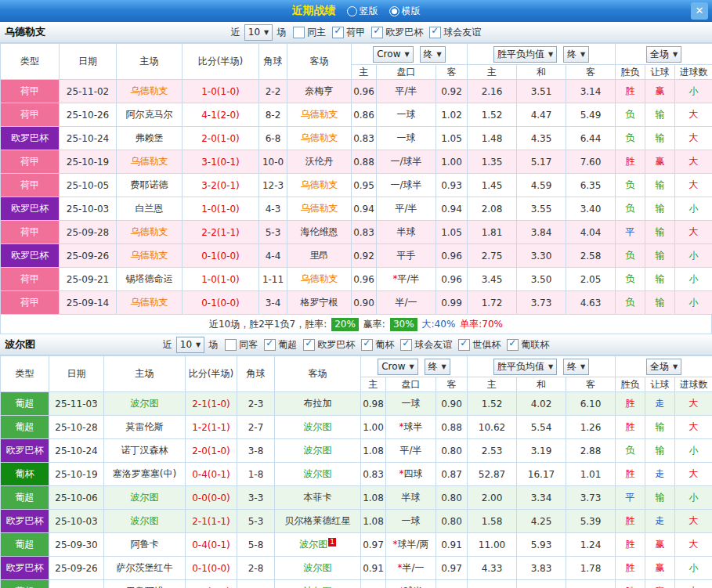  What do you see at coordinates (694, 139) in the screenshot?
I see `result-goals: 大` at bounding box center [694, 139].